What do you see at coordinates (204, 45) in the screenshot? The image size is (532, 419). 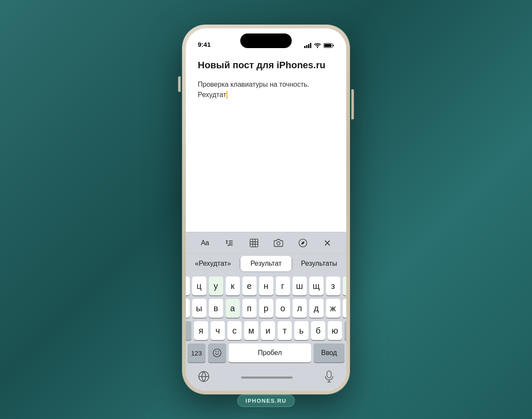 I see `status-time: 9:41` at bounding box center [204, 45].